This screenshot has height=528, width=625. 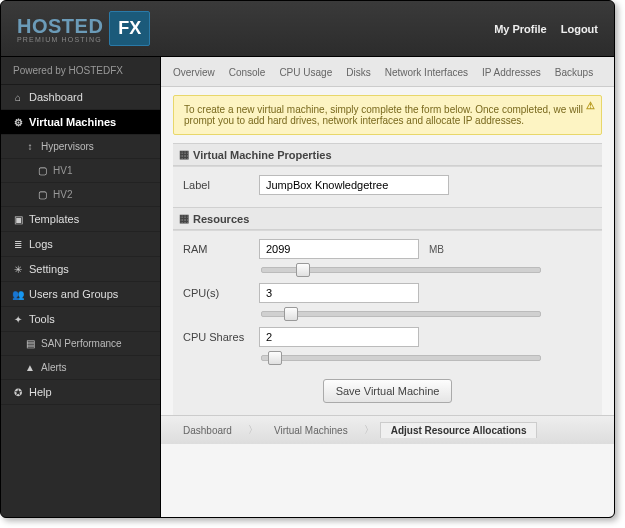 What do you see at coordinates (217, 293) in the screenshot?
I see `cpus-label: CPU(s)` at bounding box center [217, 293].